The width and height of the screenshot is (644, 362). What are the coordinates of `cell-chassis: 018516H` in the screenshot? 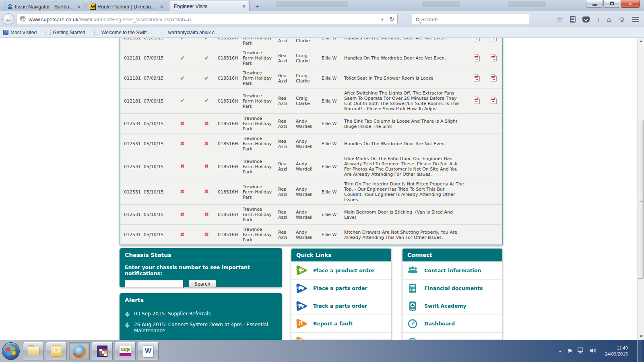 It's located at (230, 192).